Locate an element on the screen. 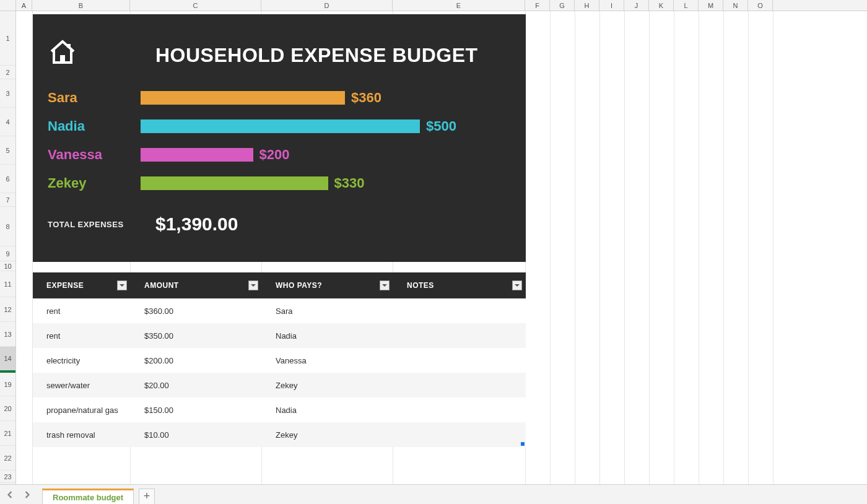 Image resolution: width=867 pixels, height=504 pixels. cell-who: Vanessa is located at coordinates (328, 360).